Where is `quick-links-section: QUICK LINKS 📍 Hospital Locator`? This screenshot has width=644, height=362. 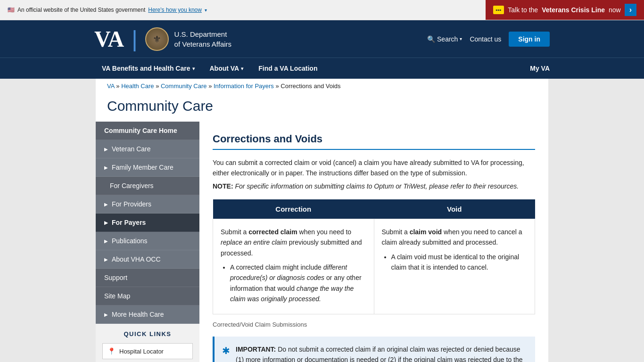 quick-links-section: QUICK LINKS 📍 Hospital Locator is located at coordinates (148, 343).